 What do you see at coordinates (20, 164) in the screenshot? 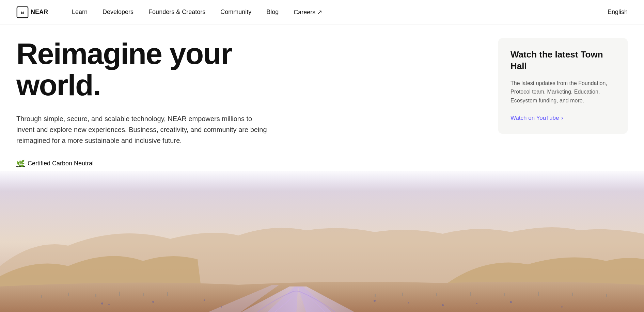
I see `leaf-icon: 🌿` at bounding box center [20, 164].